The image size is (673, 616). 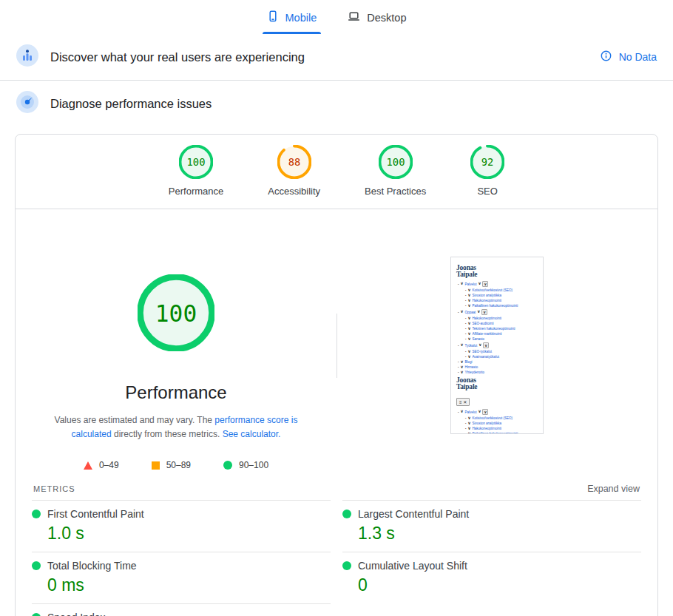 I want to click on metric-label: Speed Index, so click(x=77, y=614).